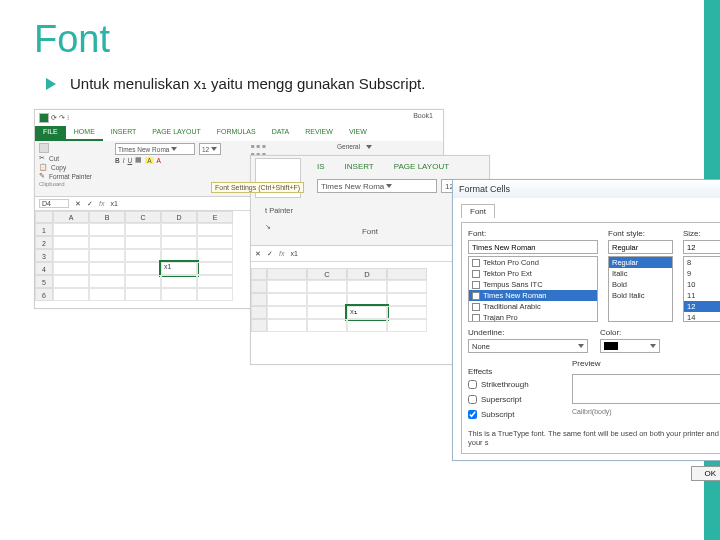 The image size is (720, 540). What do you see at coordinates (258, 254) in the screenshot?
I see `fx-cancel-2: ✕` at bounding box center [258, 254].